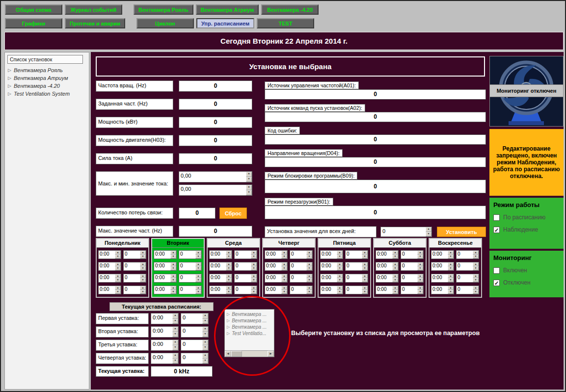  What do you see at coordinates (33, 24) in the screenshot?
I see `toolbar-button: Графики` at bounding box center [33, 24].